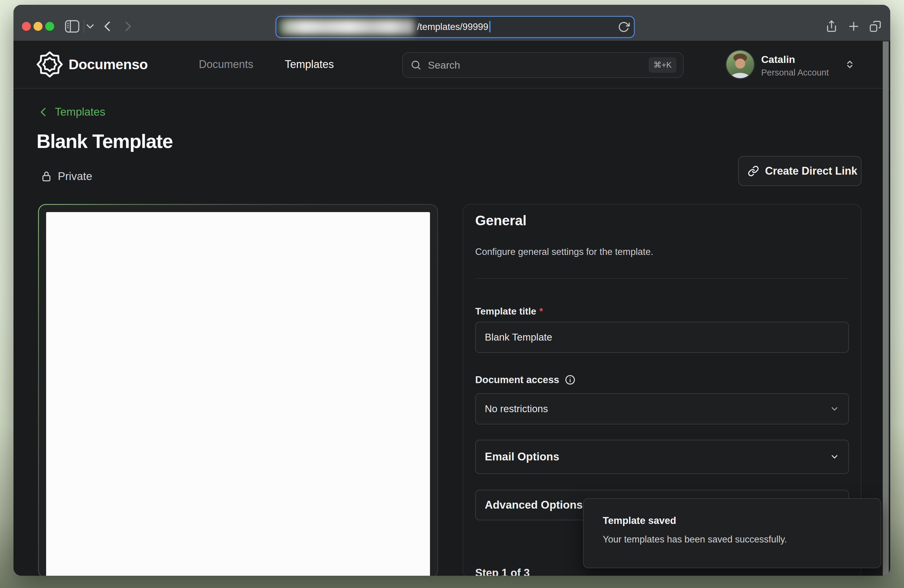 This screenshot has width=904, height=588. Describe the element at coordinates (800, 171) in the screenshot. I see `create-direct-link-button: Create Direct Link` at that location.